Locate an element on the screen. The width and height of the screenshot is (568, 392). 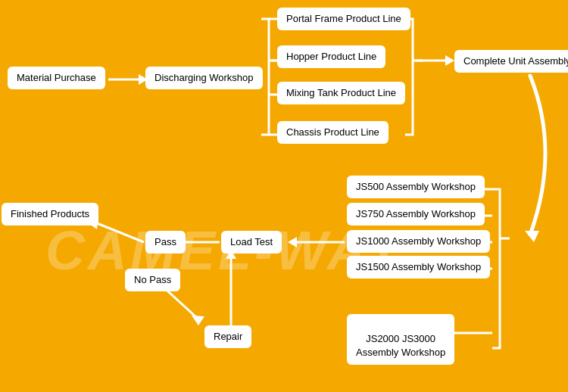
repair-label: Repair is located at coordinates (228, 336).